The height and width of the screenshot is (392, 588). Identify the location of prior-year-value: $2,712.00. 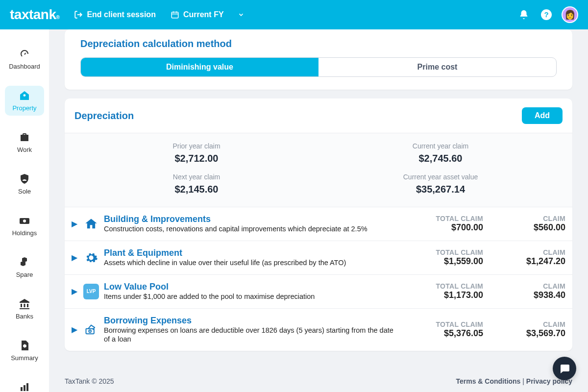
(196, 159).